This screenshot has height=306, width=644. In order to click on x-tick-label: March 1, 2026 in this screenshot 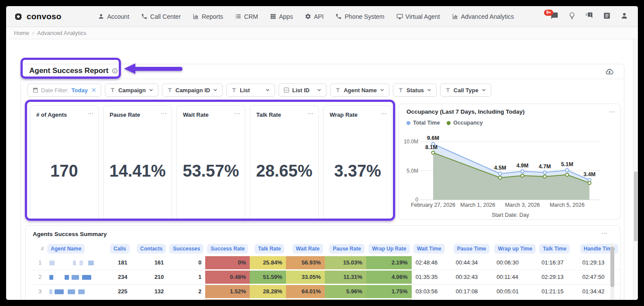, I will do `click(478, 205)`.